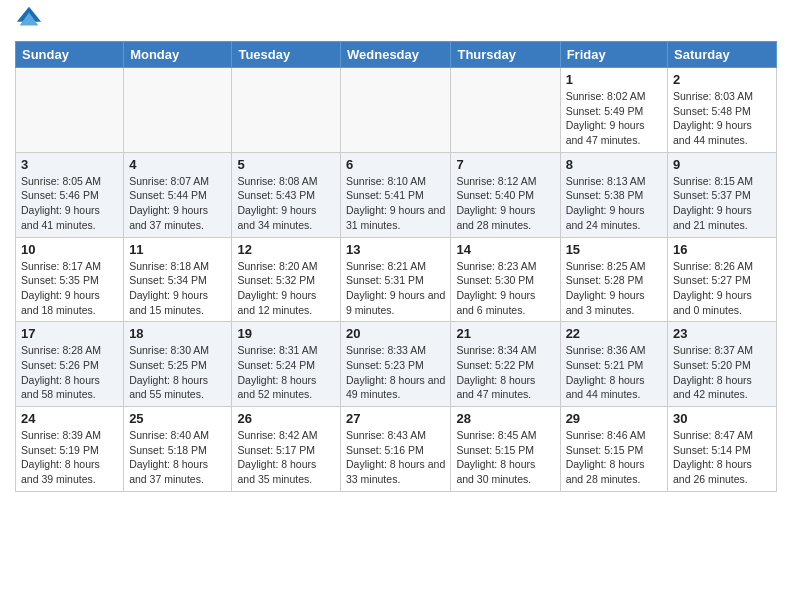 The height and width of the screenshot is (612, 792). What do you see at coordinates (178, 418) in the screenshot?
I see `day-number: 25` at bounding box center [178, 418].